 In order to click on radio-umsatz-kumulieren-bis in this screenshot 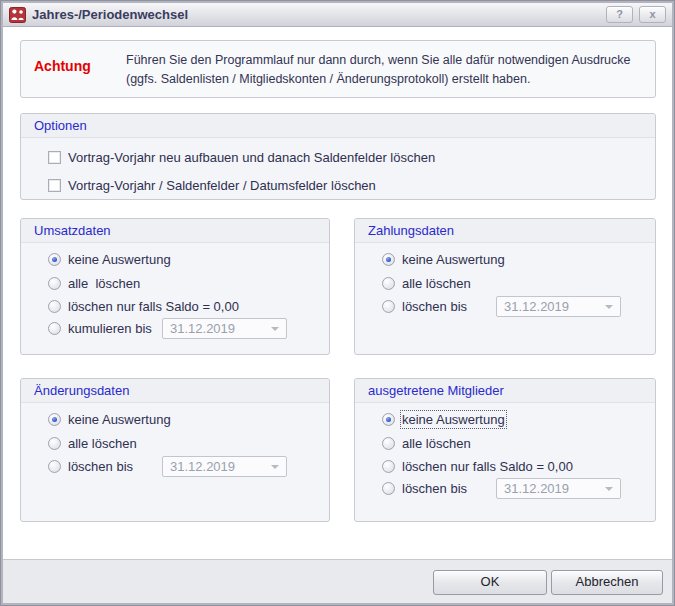, I will do `click(54, 328)`.